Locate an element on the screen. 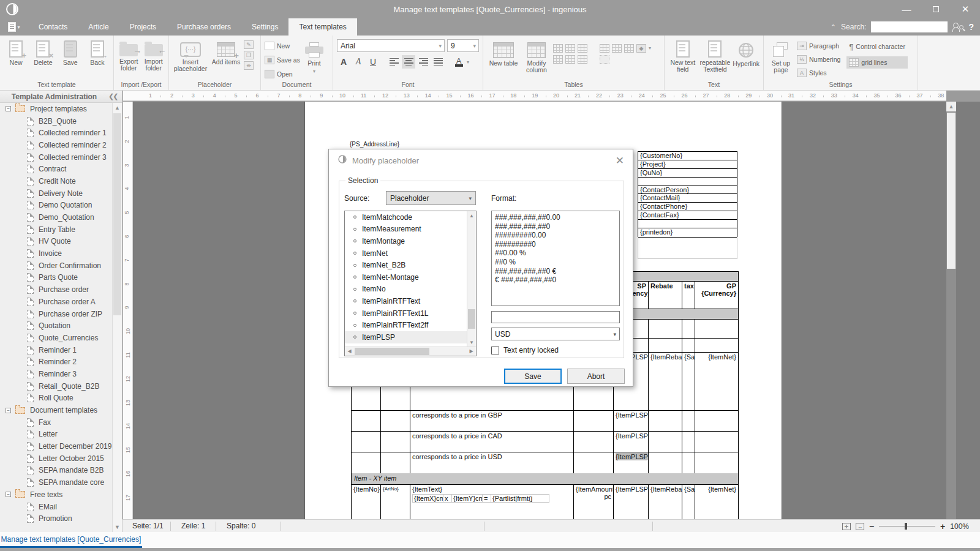 This screenshot has height=551, width=980. font-color-button: A is located at coordinates (459, 62).